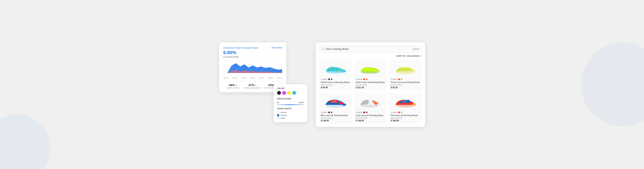 This screenshot has height=169, width=644. I want to click on sort-chevron-icon: ▾, so click(421, 56).